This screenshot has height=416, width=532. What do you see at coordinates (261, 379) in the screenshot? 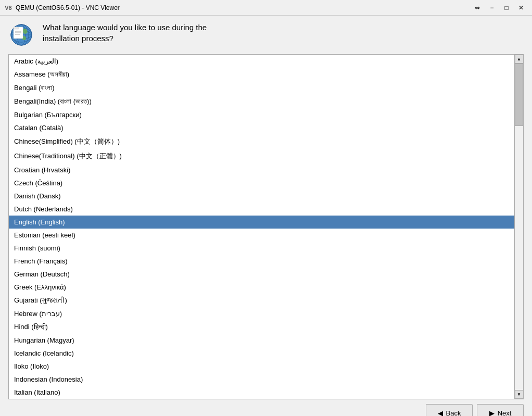
I see `language-item-indonesian: Indonesian (Indonesia)` at bounding box center [261, 379].